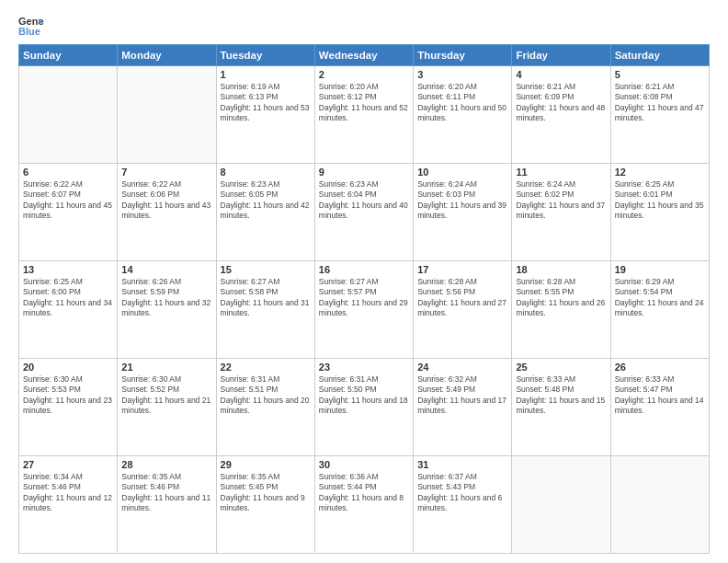 The image size is (728, 563). I want to click on calendar-cell: 31Sunrise: 6:37 AMSunset: 5:43 PMDayligh…, so click(463, 505).